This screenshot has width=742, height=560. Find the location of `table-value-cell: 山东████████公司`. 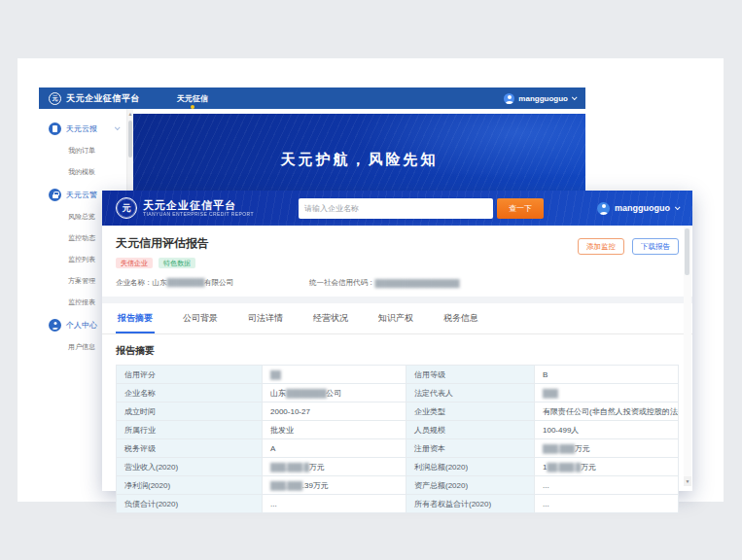

table-value-cell: 山东████████公司 is located at coordinates (335, 393).